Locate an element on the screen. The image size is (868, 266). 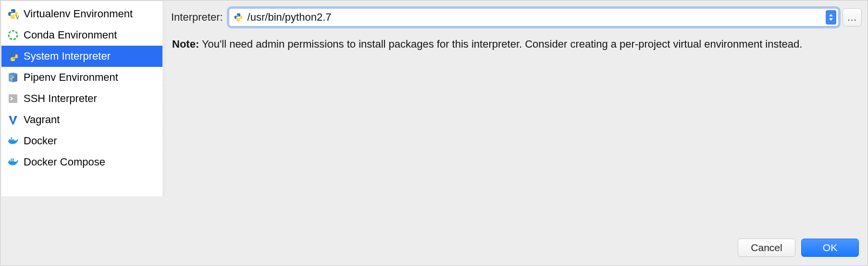
sidebar-resize-handle is located at coordinates (164, 99).